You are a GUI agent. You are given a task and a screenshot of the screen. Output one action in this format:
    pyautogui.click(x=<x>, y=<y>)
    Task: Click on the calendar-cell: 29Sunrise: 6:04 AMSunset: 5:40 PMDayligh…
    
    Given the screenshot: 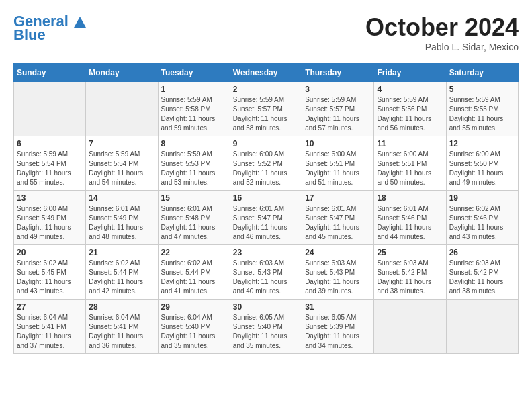 What is the action you would take?
    pyautogui.click(x=193, y=326)
    